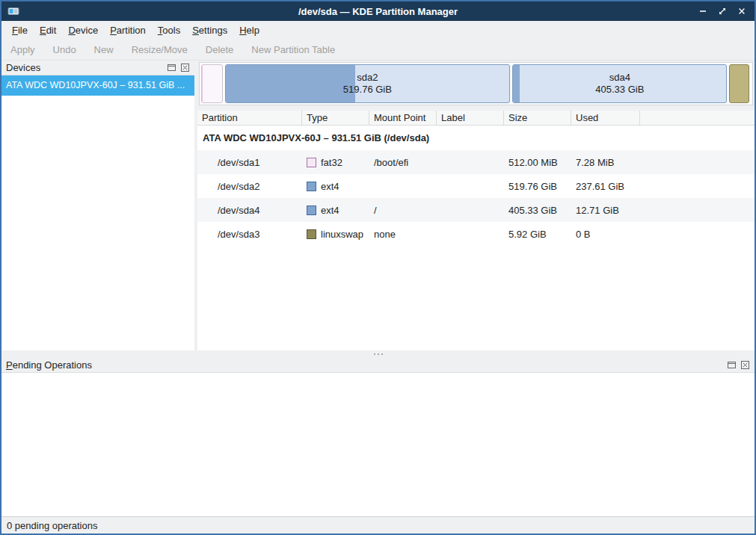 Image resolution: width=756 pixels, height=535 pixels. What do you see at coordinates (250, 118) in the screenshot?
I see `col-partition: Partition` at bounding box center [250, 118].